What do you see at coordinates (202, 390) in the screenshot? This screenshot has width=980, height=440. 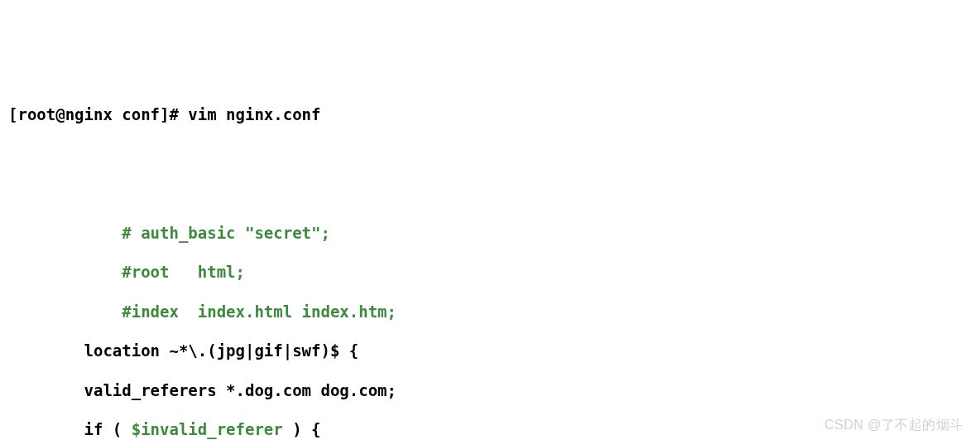 I see `directive-text: valid_referers *.dog.com dog.com;` at bounding box center [202, 390].